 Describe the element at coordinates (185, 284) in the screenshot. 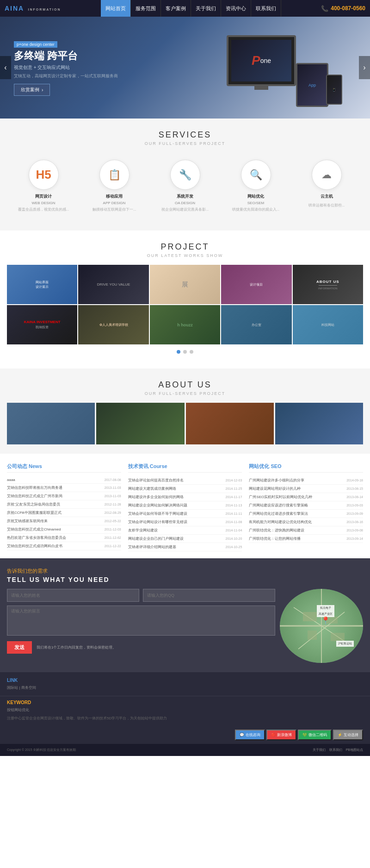

I see `project-item-3: 展` at that location.